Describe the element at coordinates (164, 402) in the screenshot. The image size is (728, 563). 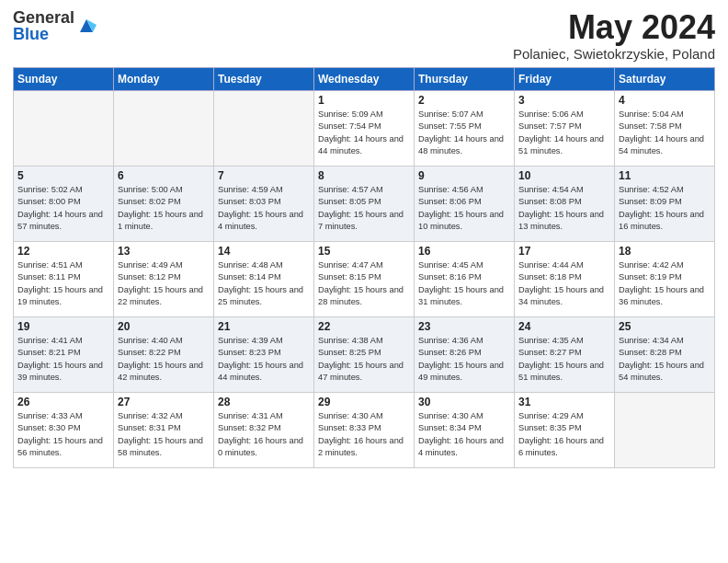
I see `day-number: 27` at that location.